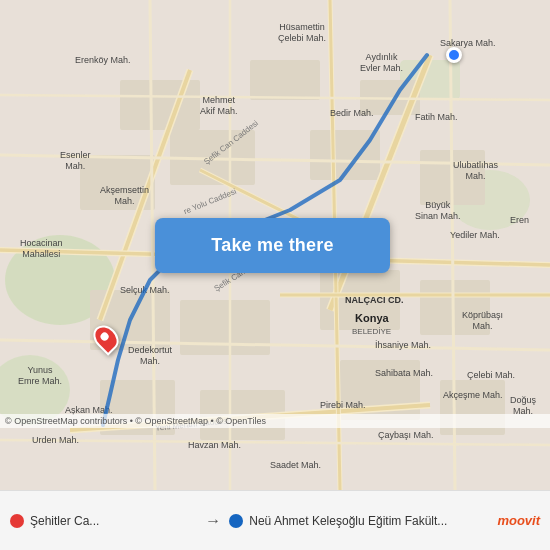 This screenshot has height=550, width=550. Describe the element at coordinates (213, 521) in the screenshot. I see `route-arrow: →` at that location.